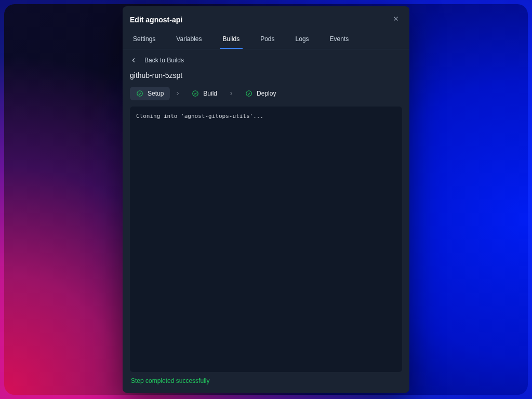 Image resolution: width=532 pixels, height=399 pixels. I want to click on step-label: Setup, so click(156, 94).